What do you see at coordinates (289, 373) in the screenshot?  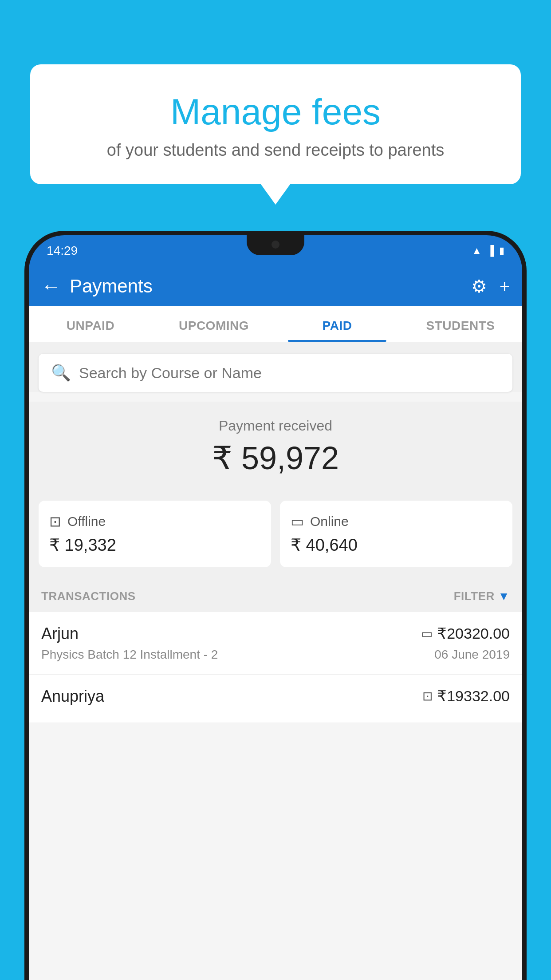 I see `search-input` at bounding box center [289, 373].